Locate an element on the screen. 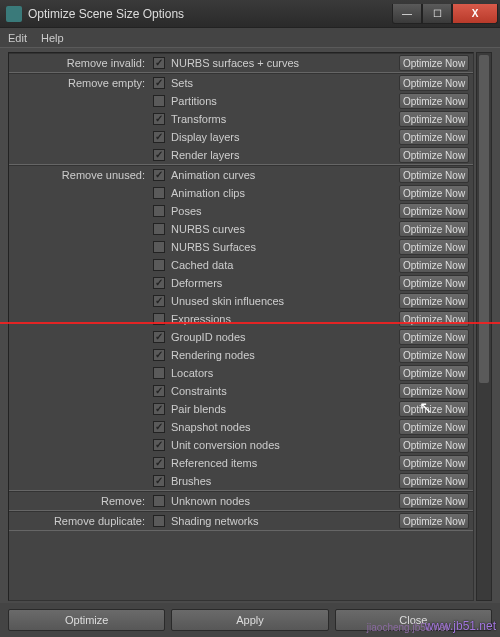 This screenshot has width=500, height=637. option-label: Display layers is located at coordinates (283, 137).